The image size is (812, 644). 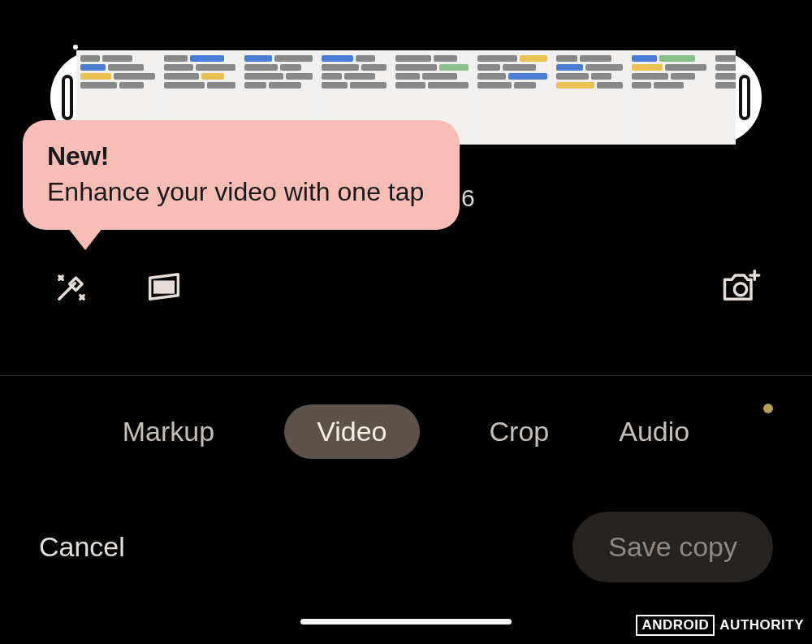 I want to click on frame-export-button, so click(x=741, y=288).